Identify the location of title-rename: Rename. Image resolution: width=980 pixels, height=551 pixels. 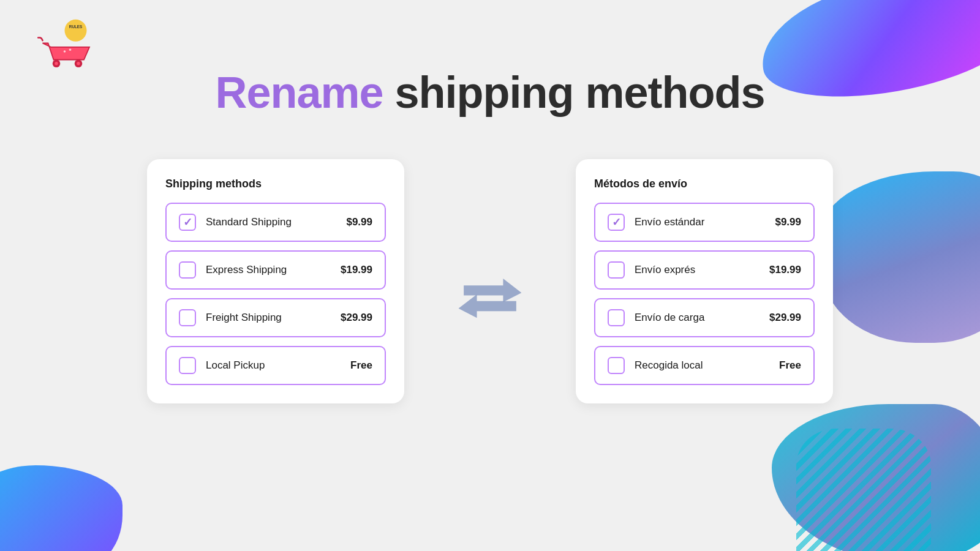
(299, 92).